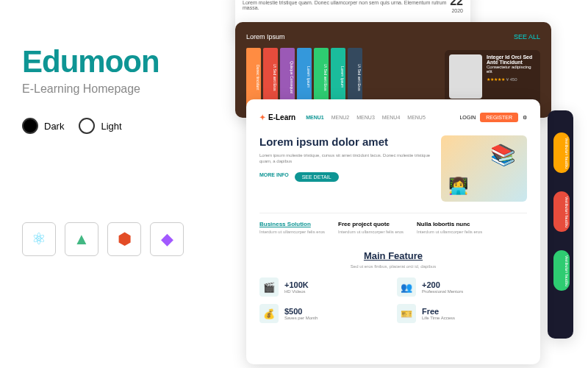 Image resolution: width=588 pixels, height=368 pixels. I want to click on feature-col: Business SolutionInterdum ut ullamcorper…, so click(293, 227).